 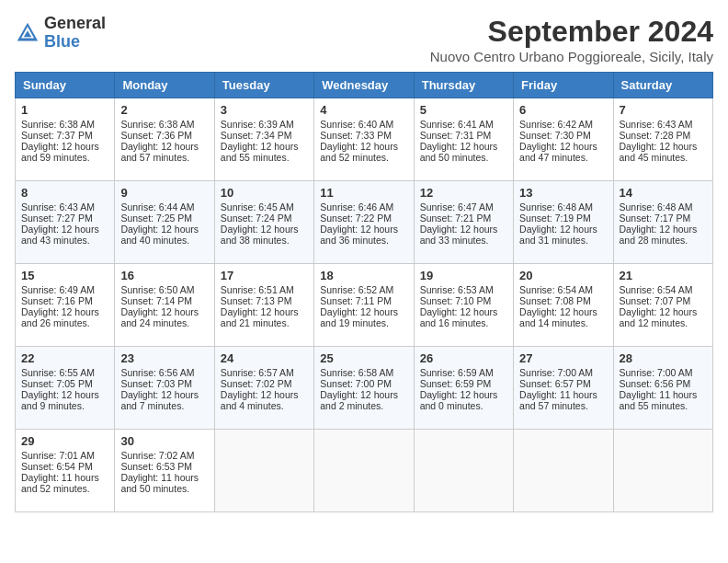 What do you see at coordinates (160, 317) in the screenshot?
I see `daylight: Daylight: 12 hours and 24 minutes.` at bounding box center [160, 317].